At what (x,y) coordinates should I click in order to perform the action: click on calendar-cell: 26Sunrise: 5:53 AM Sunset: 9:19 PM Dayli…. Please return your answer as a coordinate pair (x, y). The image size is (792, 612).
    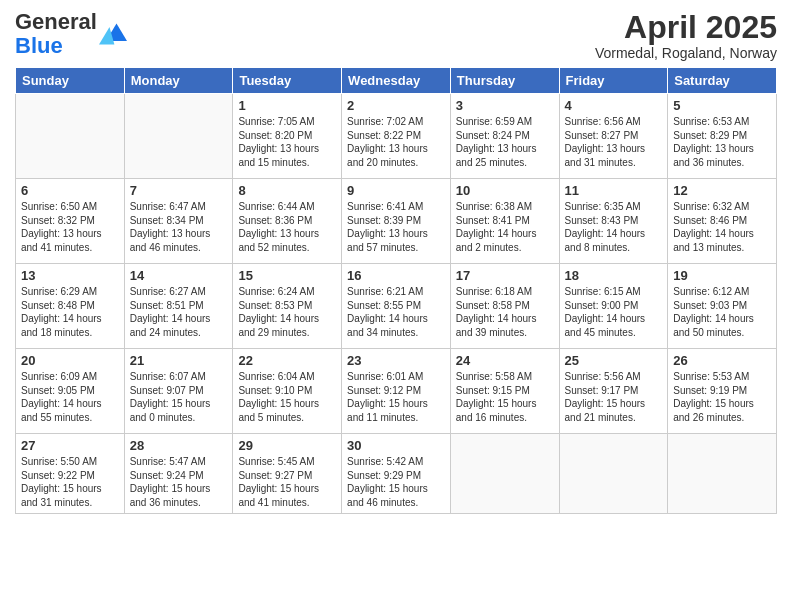
    Looking at the image, I should click on (722, 392).